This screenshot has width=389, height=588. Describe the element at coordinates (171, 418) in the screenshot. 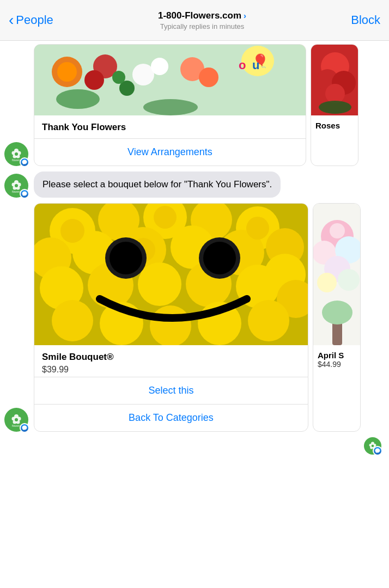

I see `back-to-categories-action: Back To Categories` at that location.